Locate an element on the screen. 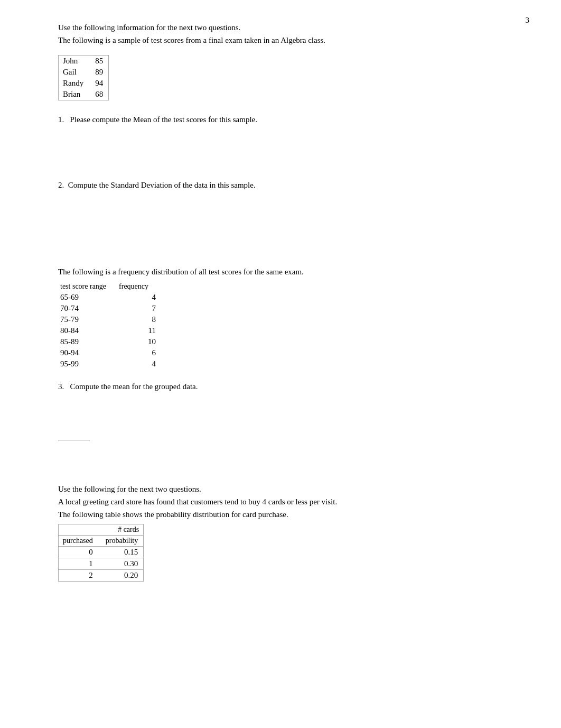 Image resolution: width=561 pixels, height=728 pixels. freq-table-row: 70-74 7 is located at coordinates (109, 309).